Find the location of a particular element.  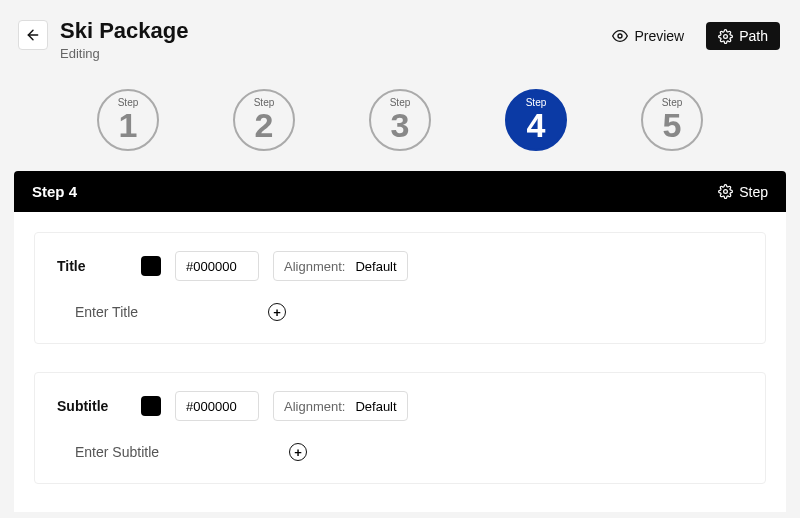

subtitle-label: Subtitle is located at coordinates (92, 406).